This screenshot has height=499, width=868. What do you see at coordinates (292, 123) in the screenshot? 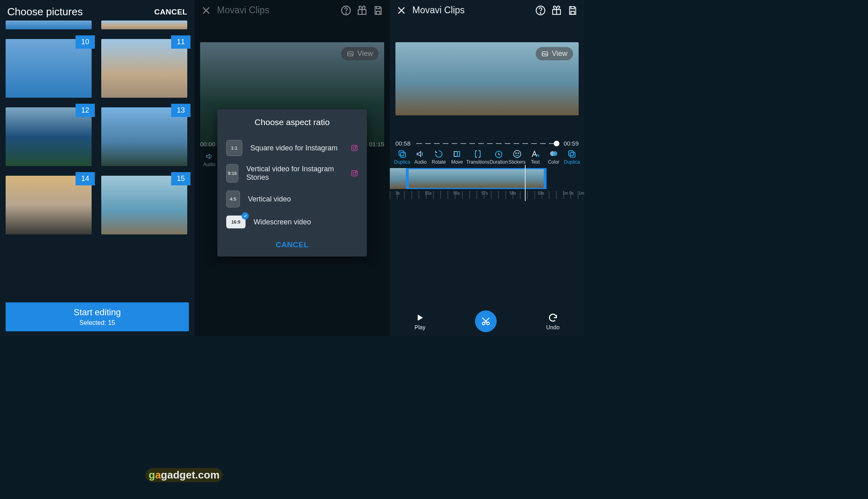
I see `dialog-title: Choose aspect ratio` at bounding box center [292, 123].